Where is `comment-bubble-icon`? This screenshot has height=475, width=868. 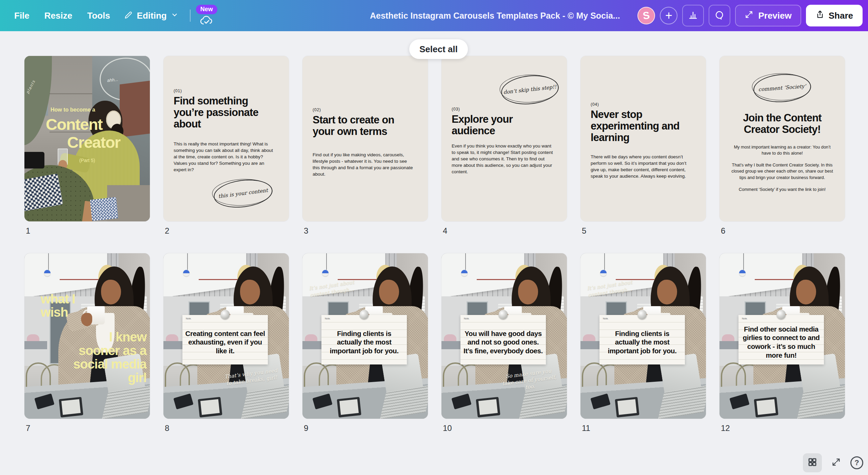
comment-bubble-icon is located at coordinates (719, 16).